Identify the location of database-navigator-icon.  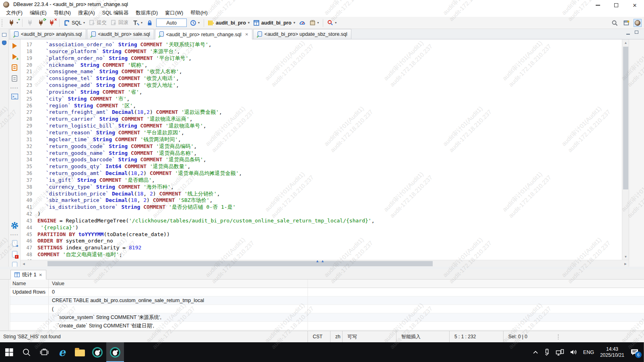
(4, 43).